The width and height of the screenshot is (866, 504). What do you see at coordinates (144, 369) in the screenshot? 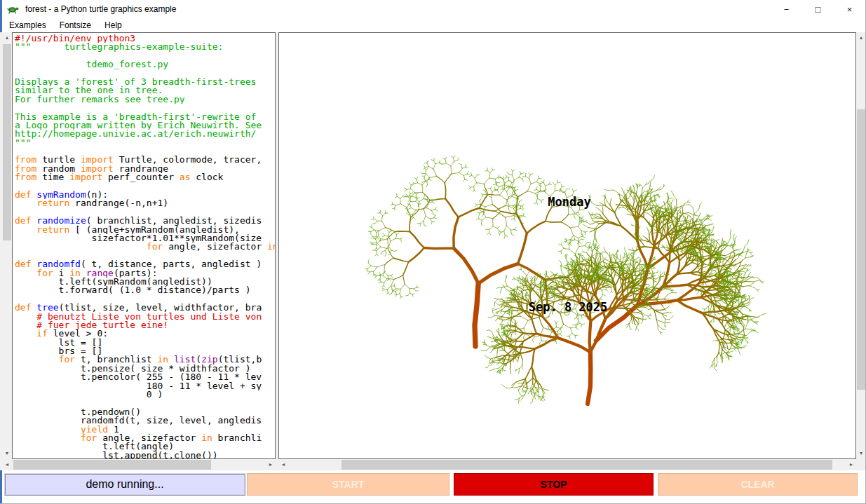
I see `code-line: t.pensize( size * widthfactor )` at bounding box center [144, 369].